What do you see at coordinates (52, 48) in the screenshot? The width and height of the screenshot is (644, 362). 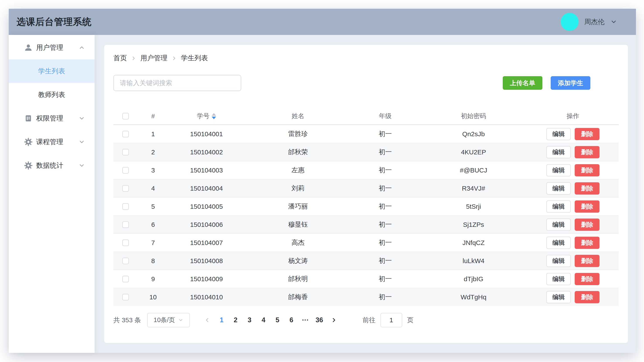 I see `sidebar-item-user-management: 用户管理` at bounding box center [52, 48].